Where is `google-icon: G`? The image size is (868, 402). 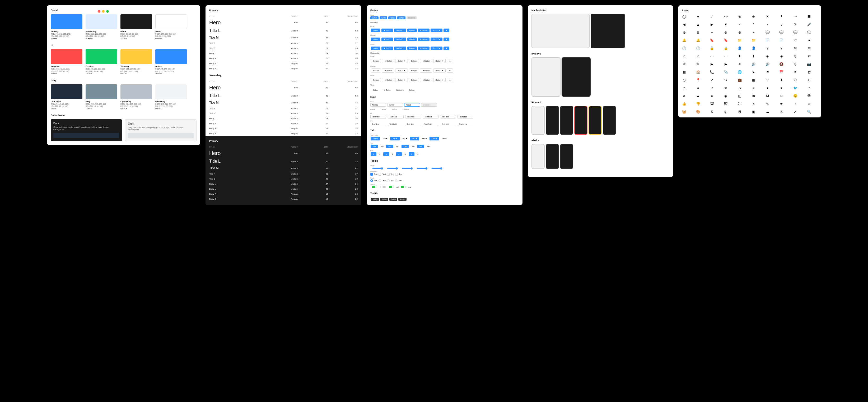 google-icon: G is located at coordinates (809, 80).